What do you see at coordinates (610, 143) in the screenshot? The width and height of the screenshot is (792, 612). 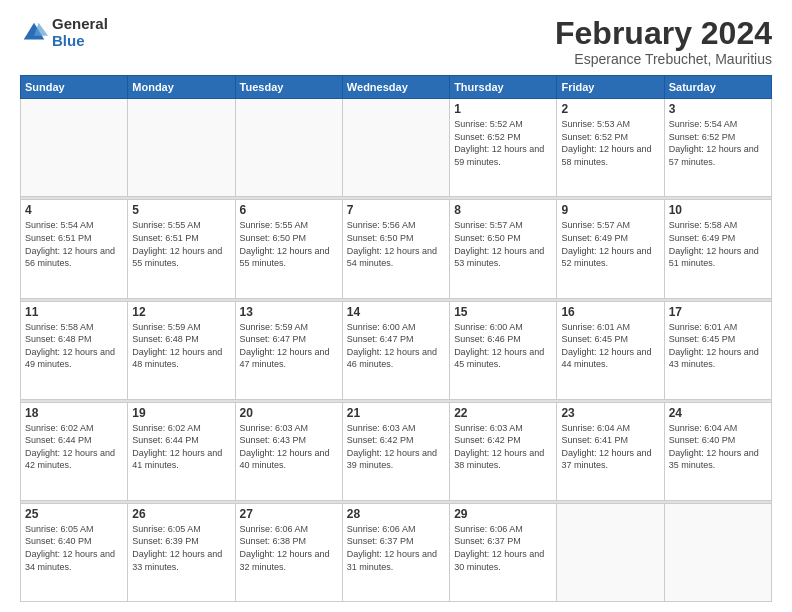 I see `day-info: Sunrise: 5:53 AM Sunset: 6:52 PM Dayligh…` at bounding box center [610, 143].